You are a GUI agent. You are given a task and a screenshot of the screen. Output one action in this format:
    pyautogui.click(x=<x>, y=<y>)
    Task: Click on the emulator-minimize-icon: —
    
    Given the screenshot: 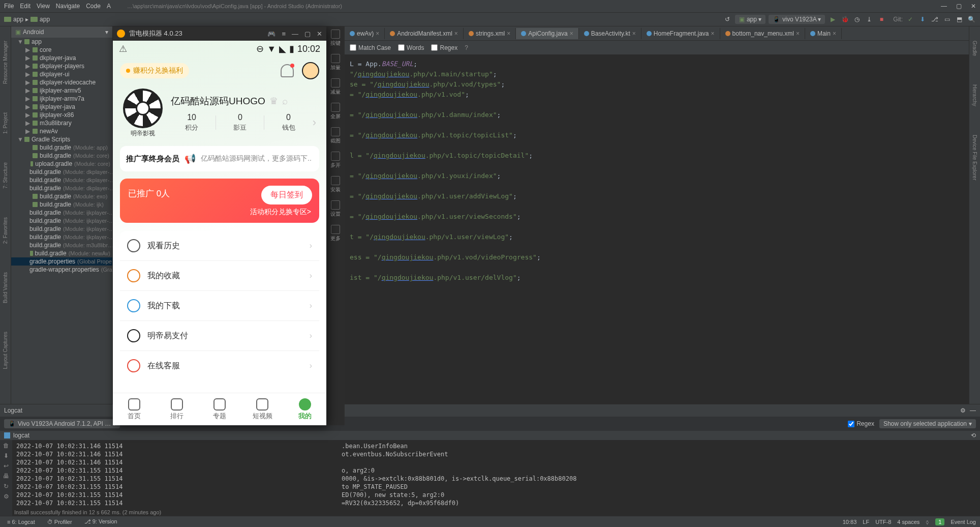 What is the action you would take?
    pyautogui.click(x=295, y=34)
    